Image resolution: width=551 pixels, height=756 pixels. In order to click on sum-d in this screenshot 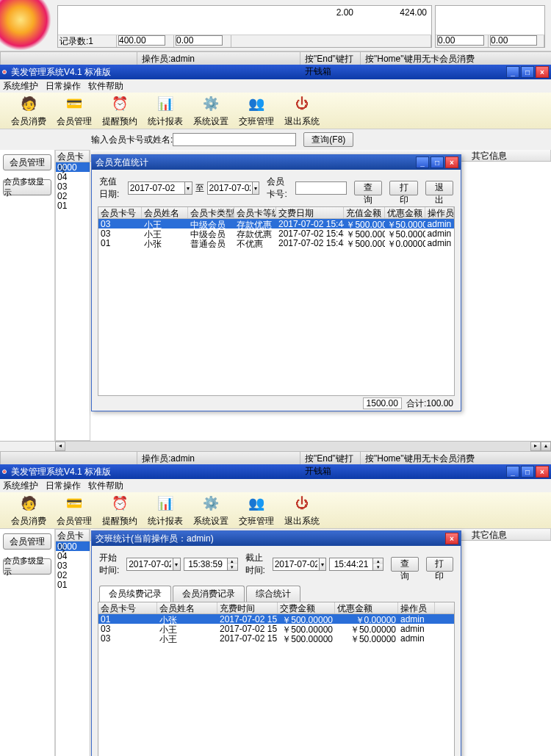, I will do `click(514, 40)`.